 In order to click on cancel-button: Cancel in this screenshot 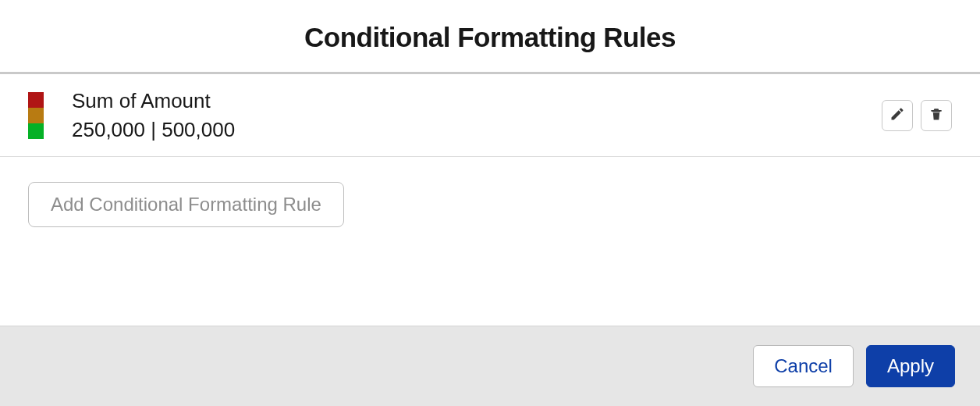, I will do `click(804, 366)`.